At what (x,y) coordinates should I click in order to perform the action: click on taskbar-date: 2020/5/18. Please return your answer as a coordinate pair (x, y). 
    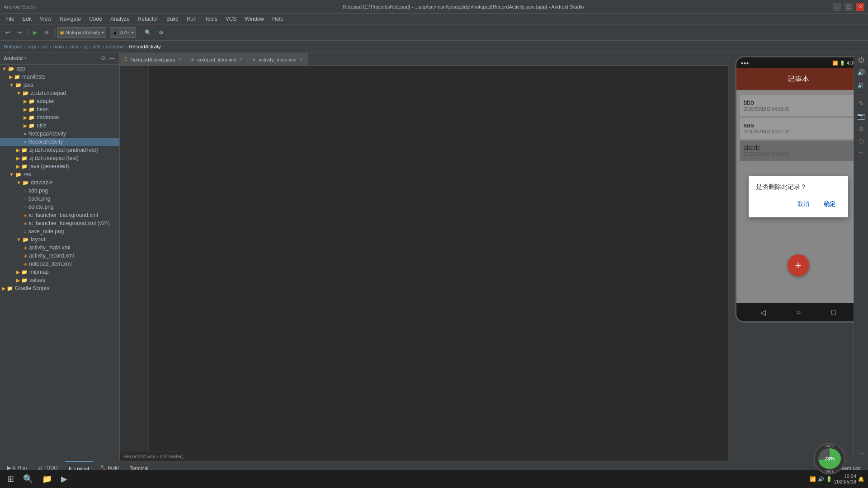
    Looking at the image, I should click on (845, 482).